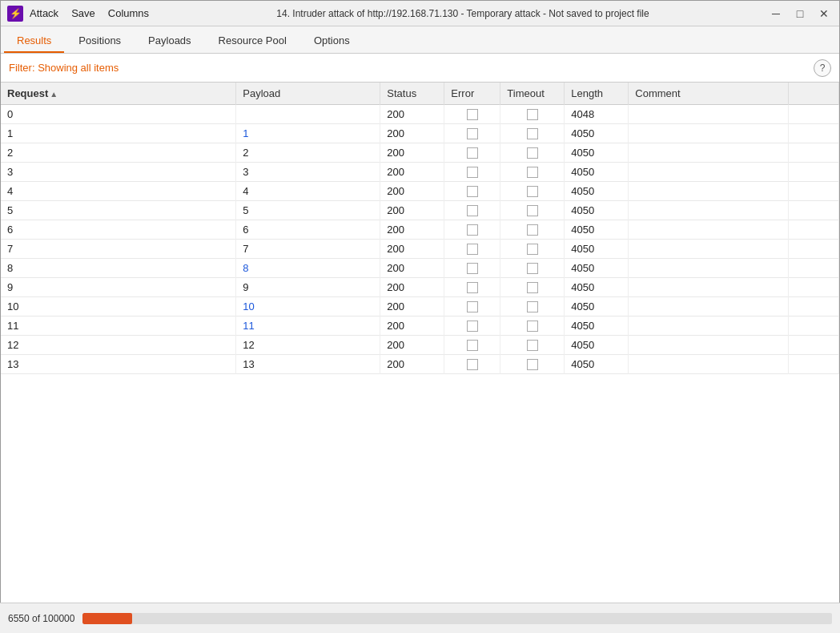 The image size is (840, 633). I want to click on progress-bar, so click(457, 619).